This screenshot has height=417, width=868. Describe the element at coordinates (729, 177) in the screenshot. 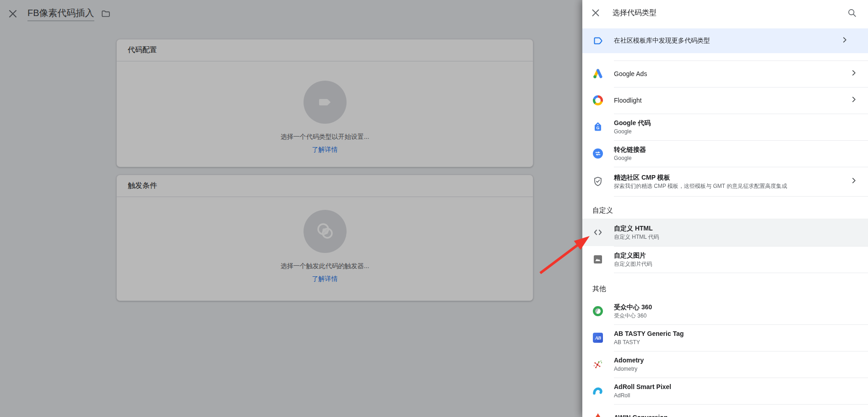

I see `tag-type-label: 精选社区 CMP 模板` at that location.